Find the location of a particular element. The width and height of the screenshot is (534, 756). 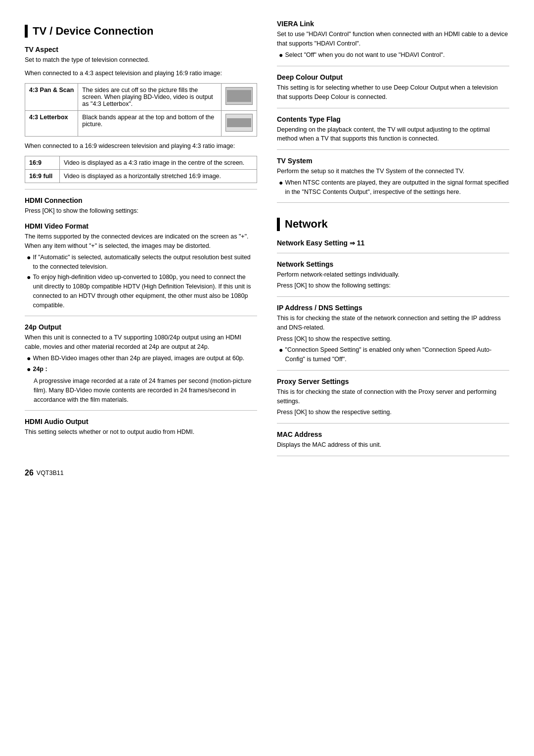

tv-device-section-title: TV / Device Connection is located at coordinates (141, 31).